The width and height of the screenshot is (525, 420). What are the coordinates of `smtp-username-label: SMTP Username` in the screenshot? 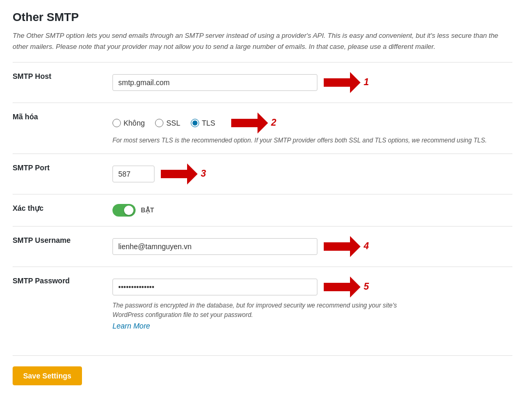 It's located at (60, 246).